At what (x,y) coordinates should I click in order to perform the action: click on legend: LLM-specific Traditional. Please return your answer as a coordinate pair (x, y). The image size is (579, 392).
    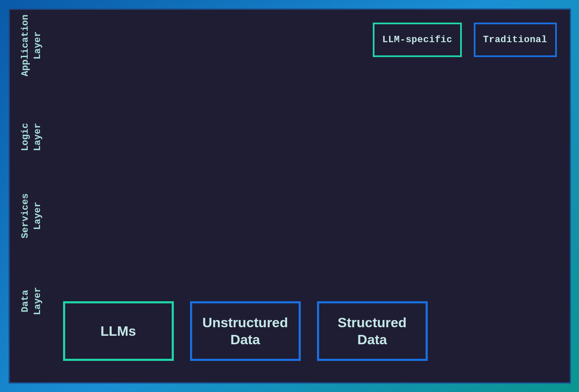
    Looking at the image, I should click on (464, 40).